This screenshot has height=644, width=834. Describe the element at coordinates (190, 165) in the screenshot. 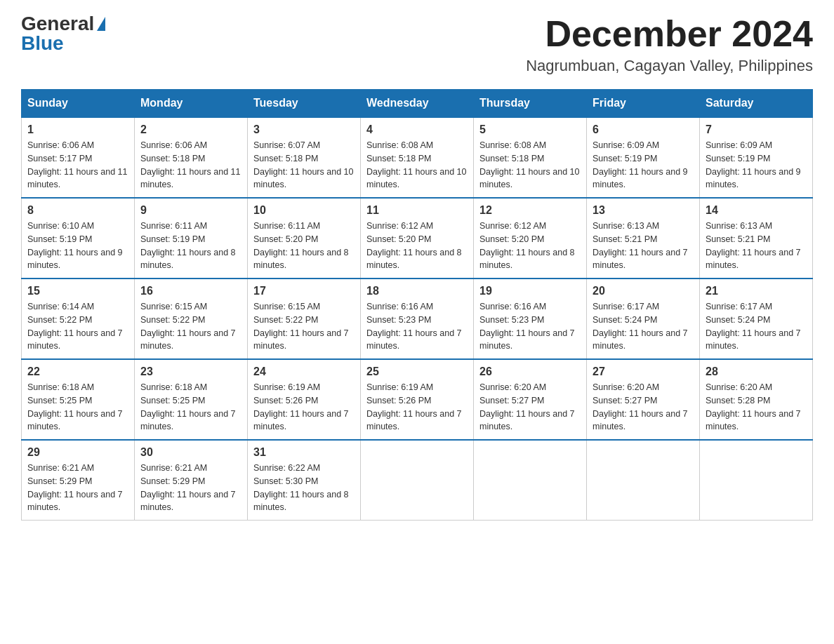

I see `day-info: Sunrise: 6:06 AMSunset: 5:18 PMDaylight:…` at that location.